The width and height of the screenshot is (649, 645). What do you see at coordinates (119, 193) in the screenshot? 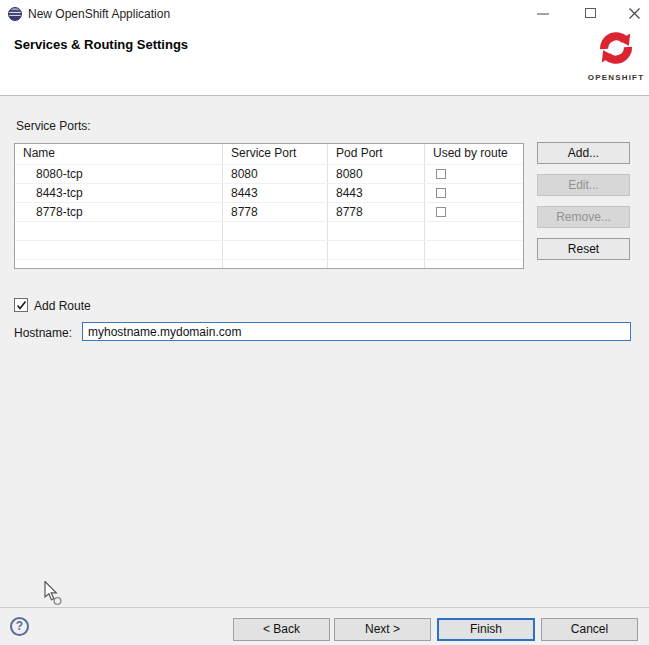
I see `port-name: 8443-tcp` at bounding box center [119, 193].